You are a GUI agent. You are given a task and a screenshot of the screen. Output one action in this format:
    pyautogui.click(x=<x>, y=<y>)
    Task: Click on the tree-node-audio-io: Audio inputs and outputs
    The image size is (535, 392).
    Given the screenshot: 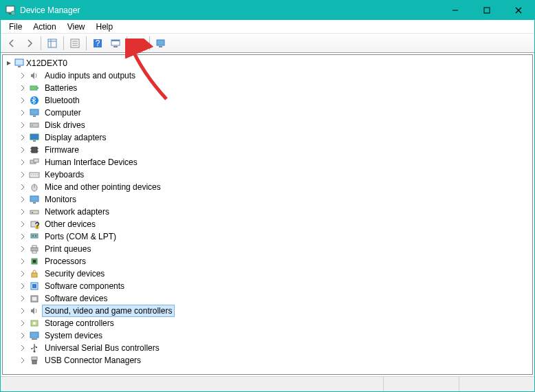 What is the action you would take?
    pyautogui.click(x=275, y=76)
    